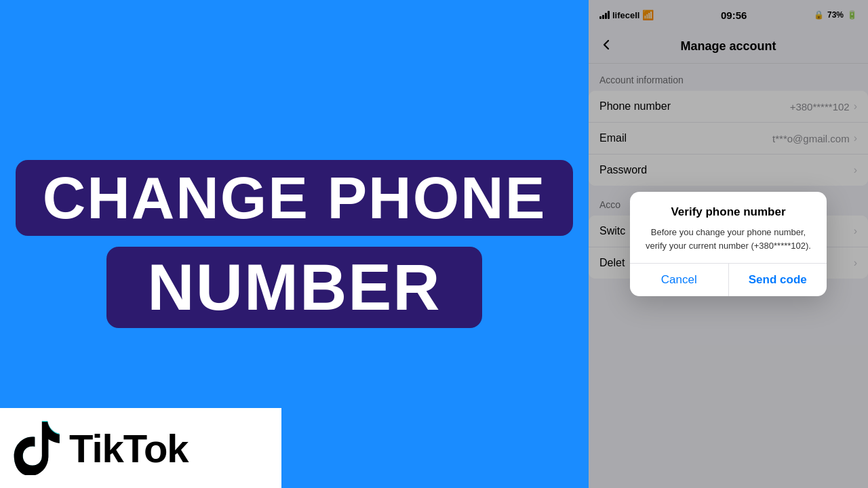 The image size is (868, 488). I want to click on cancel-button: Cancel, so click(679, 280).